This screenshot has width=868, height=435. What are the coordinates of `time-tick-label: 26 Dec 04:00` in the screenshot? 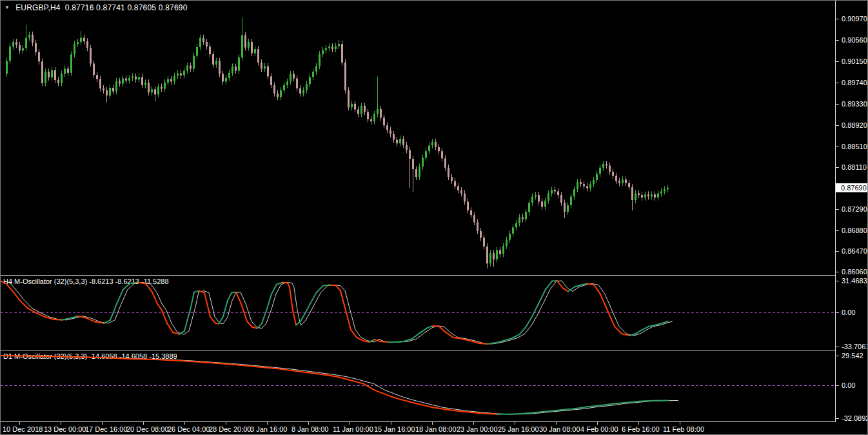 It's located at (188, 429).